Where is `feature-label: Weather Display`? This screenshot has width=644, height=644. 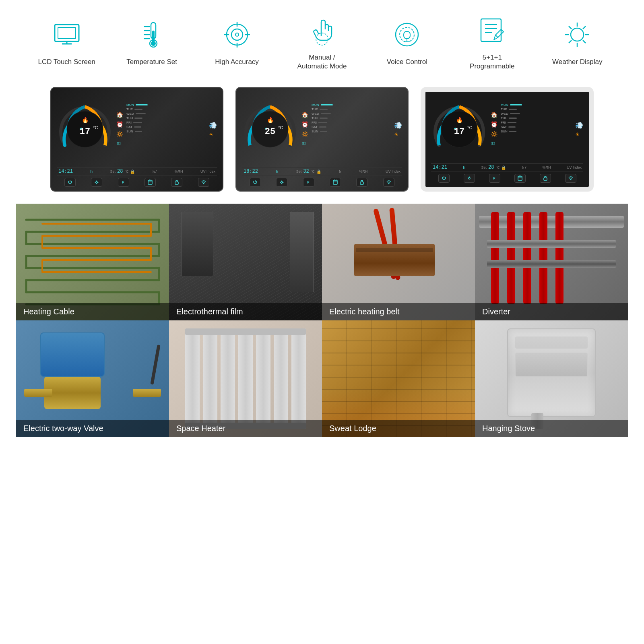 feature-label: Weather Display is located at coordinates (577, 62).